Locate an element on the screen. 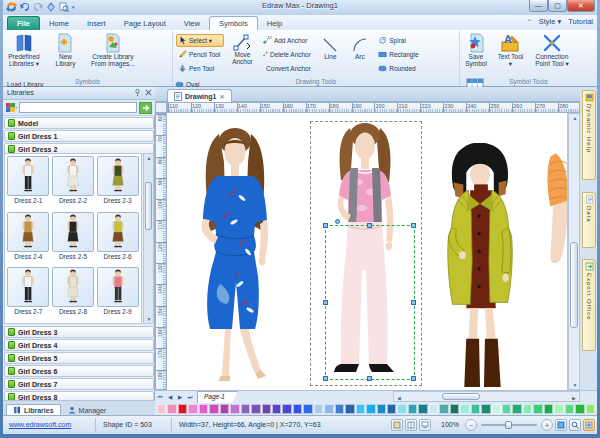 Image resolution: width=600 pixels, height=438 pixels. tab-file: File is located at coordinates (24, 23).